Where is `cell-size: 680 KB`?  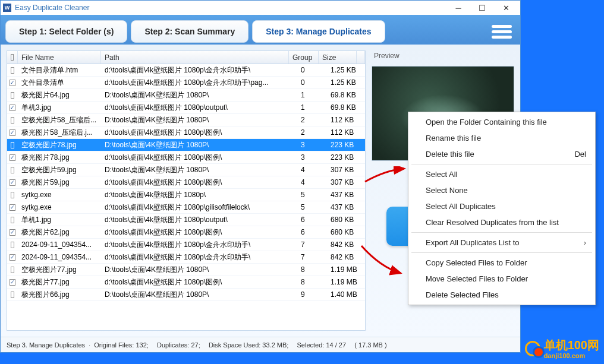 cell-size: 680 KB is located at coordinates (346, 220).